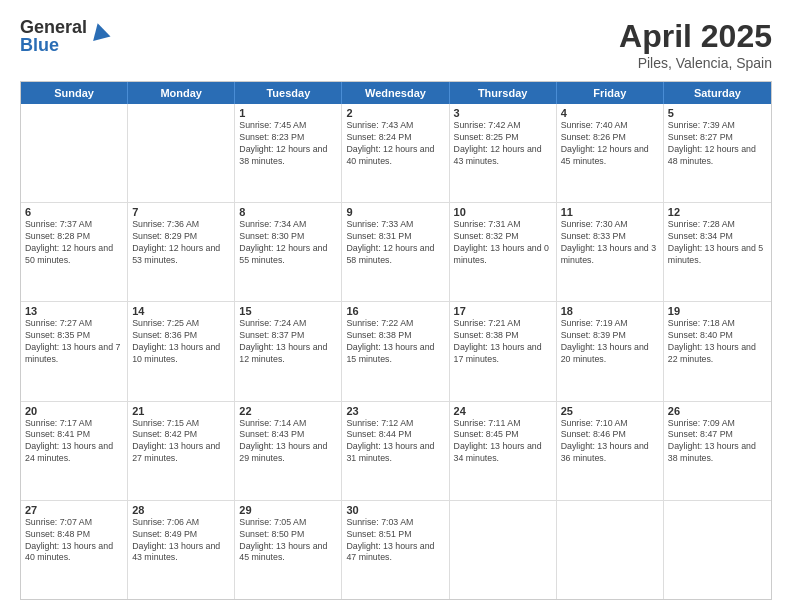 This screenshot has width=792, height=612. Describe the element at coordinates (396, 451) in the screenshot. I see `table-row: 23Sunrise: 7:12 AMSunset: 8:44 PMDayligh…` at that location.